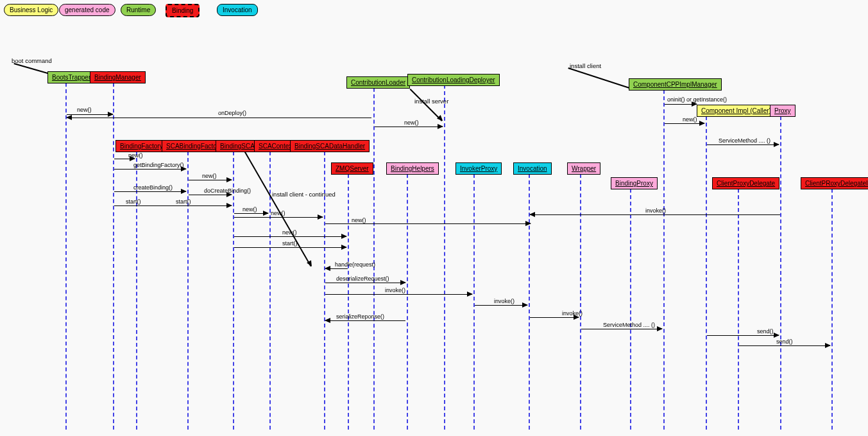 Image resolution: width=868 pixels, height=436 pixels. Describe the element at coordinates (631, 310) in the screenshot. I see `lifeline-bindproxy` at that location.